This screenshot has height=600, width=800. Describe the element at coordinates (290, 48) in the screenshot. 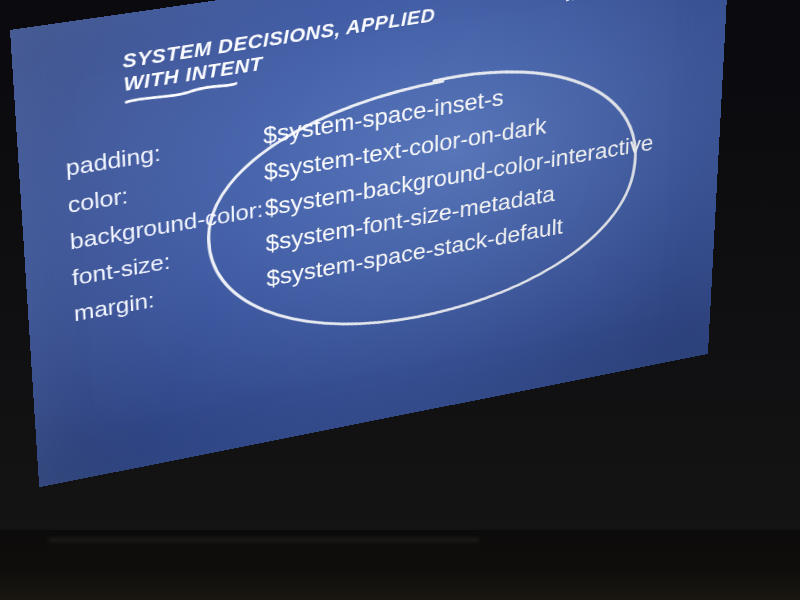

I see `slide-heading: SYSTEM DECISIONS, APPLIED WITH INTENT` at that location.